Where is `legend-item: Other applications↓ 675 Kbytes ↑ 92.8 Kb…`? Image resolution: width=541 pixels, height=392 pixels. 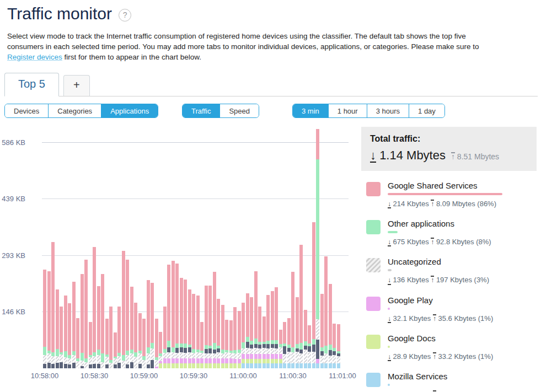 legend-item: Other applications↓ 675 Kbytes ↑ 92.8 Kb… is located at coordinates (449, 233).